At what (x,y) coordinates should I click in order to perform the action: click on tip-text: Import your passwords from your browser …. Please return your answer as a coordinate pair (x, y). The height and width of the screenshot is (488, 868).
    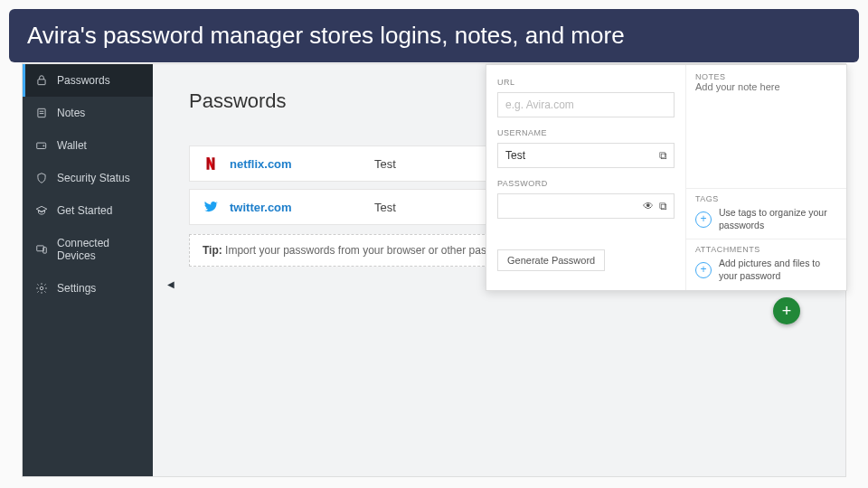
    Looking at the image, I should click on (369, 250).